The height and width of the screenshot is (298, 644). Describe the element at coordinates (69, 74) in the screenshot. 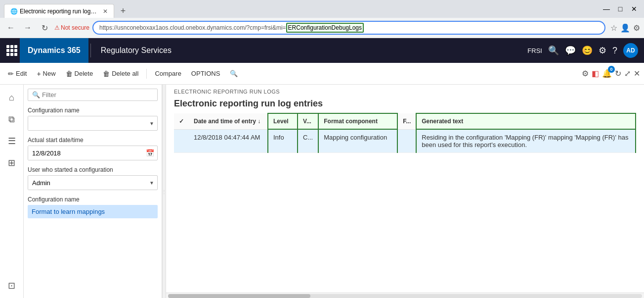

I see `trash-icon: 🗑` at that location.